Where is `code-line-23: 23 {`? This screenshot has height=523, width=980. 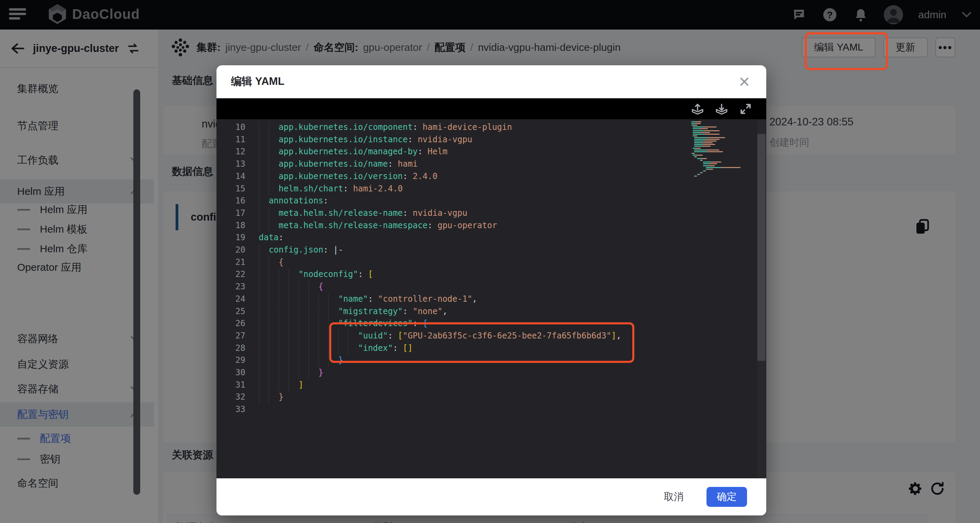
code-line-23: 23 { is located at coordinates (492, 287).